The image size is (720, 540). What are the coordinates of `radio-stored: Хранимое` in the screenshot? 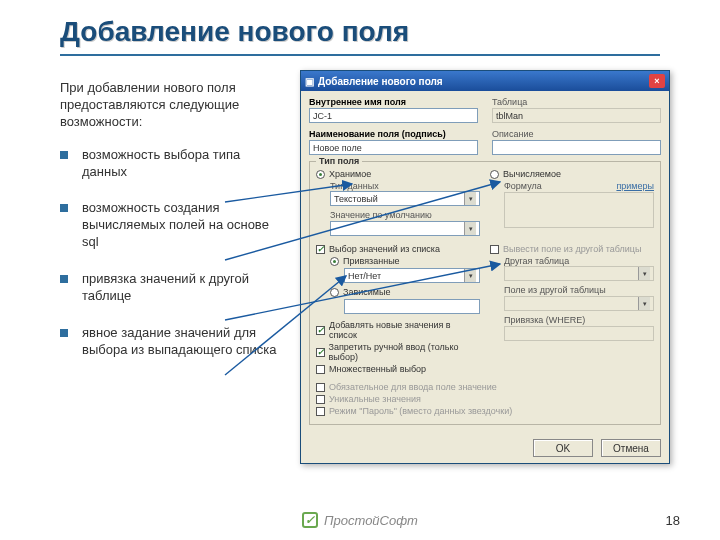 It's located at (398, 174).